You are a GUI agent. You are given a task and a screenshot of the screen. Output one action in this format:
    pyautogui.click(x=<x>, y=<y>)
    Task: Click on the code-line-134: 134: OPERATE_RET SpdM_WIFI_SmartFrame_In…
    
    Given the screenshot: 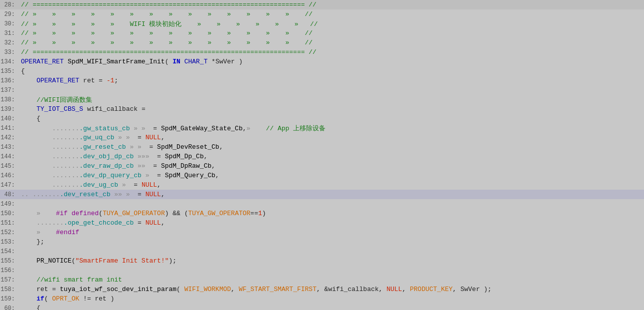 What is the action you would take?
    pyautogui.click(x=322, y=62)
    